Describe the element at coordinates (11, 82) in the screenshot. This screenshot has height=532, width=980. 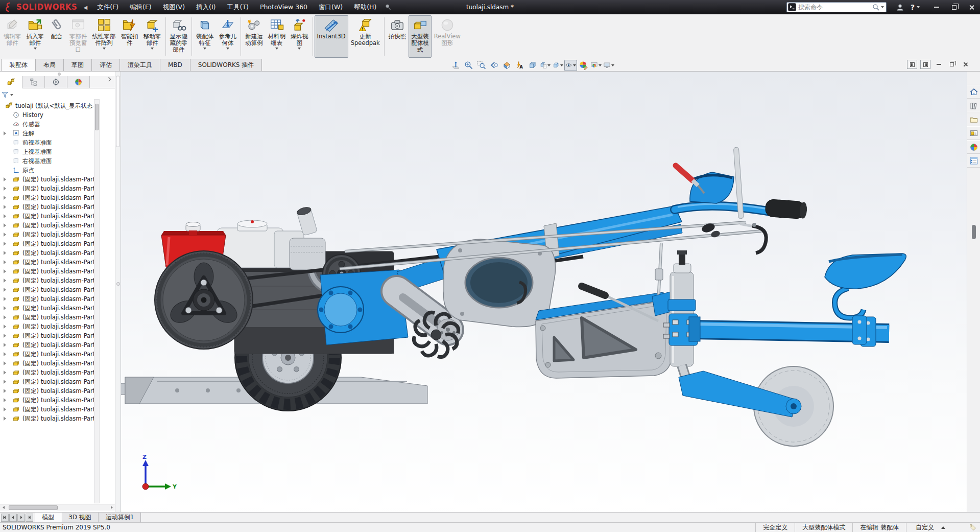
I see `featuremanager-tab` at that location.